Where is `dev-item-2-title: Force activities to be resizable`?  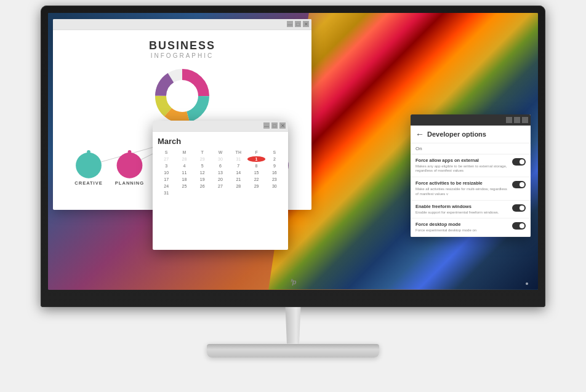
dev-item-2-title: Force activities to be resizable is located at coordinates (462, 183).